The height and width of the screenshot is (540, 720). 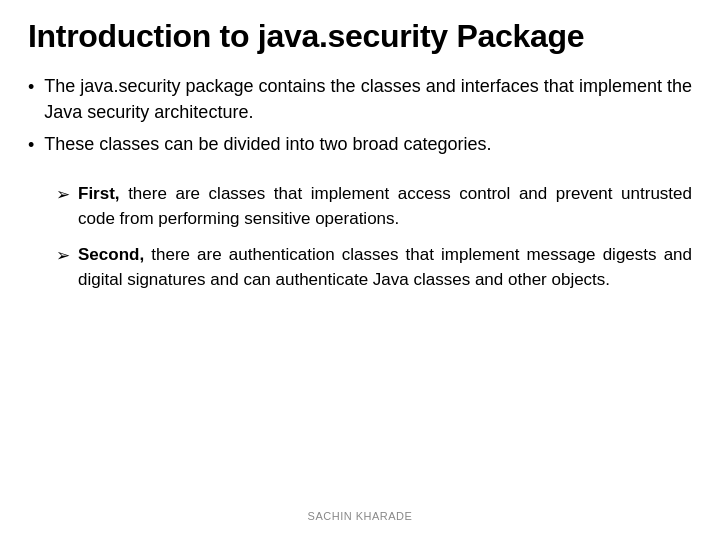 What do you see at coordinates (268, 144) in the screenshot?
I see `bullet-text-2: These classes can be divided into two br…` at bounding box center [268, 144].